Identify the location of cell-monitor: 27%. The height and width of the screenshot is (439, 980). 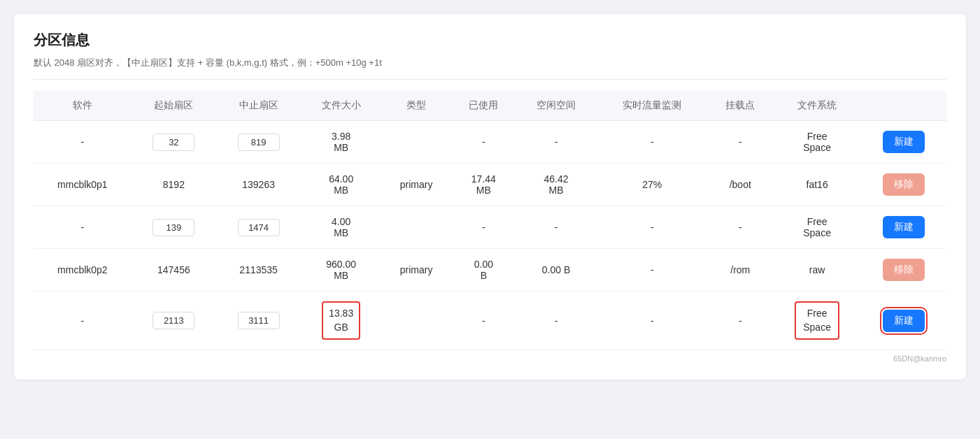
(652, 185).